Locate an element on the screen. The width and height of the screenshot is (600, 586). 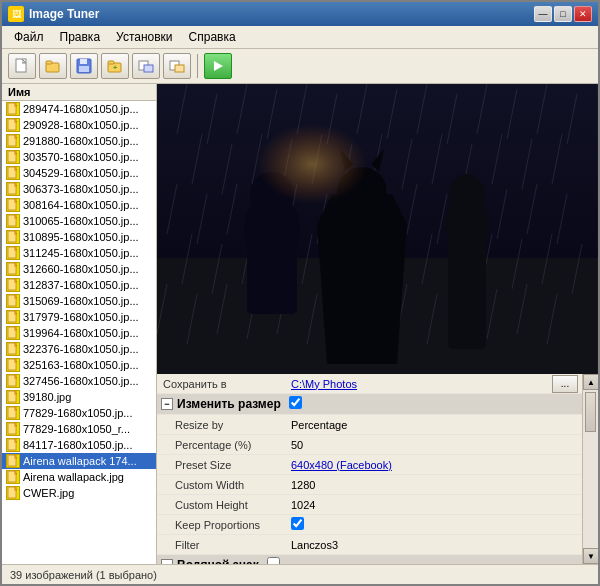
file-item: Airena wallapack 174... is located at coordinates (79, 461).